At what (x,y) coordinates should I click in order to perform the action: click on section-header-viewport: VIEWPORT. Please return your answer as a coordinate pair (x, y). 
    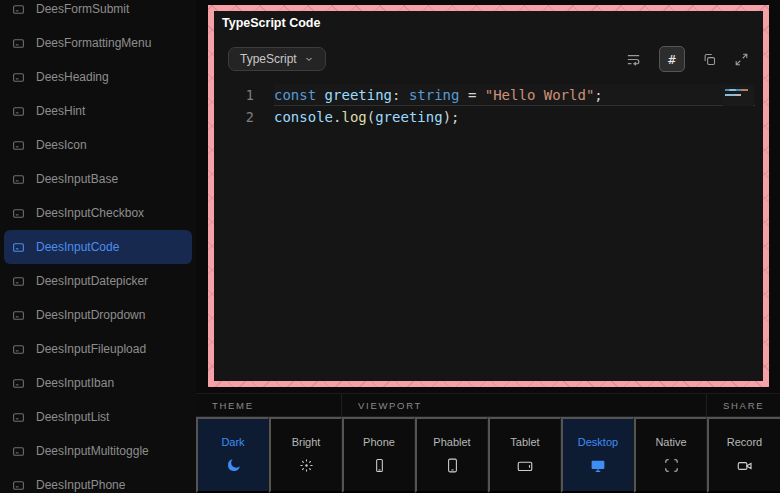
    Looking at the image, I should click on (524, 405).